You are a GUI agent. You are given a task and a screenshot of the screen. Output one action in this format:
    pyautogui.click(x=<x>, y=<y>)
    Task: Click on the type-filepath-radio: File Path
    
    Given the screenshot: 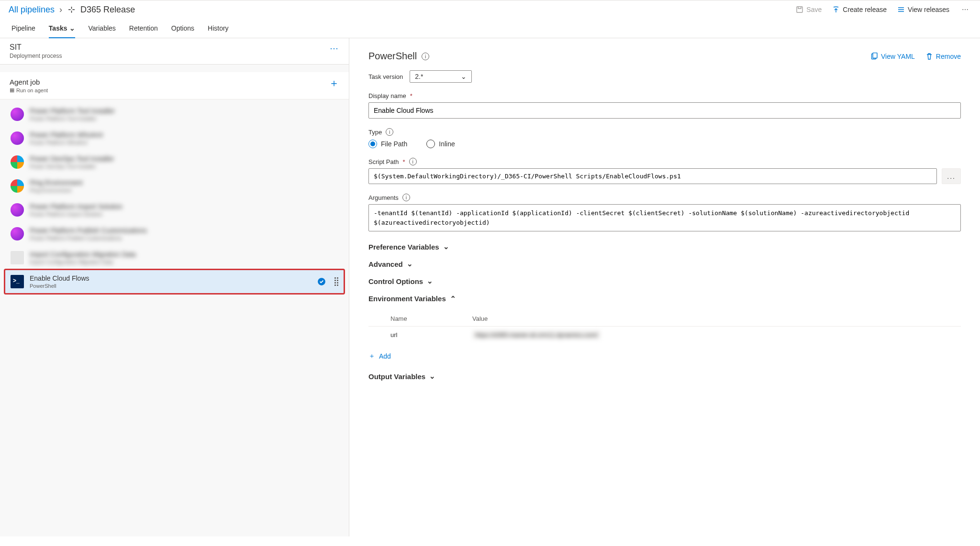 What is the action you would take?
    pyautogui.click(x=388, y=144)
    